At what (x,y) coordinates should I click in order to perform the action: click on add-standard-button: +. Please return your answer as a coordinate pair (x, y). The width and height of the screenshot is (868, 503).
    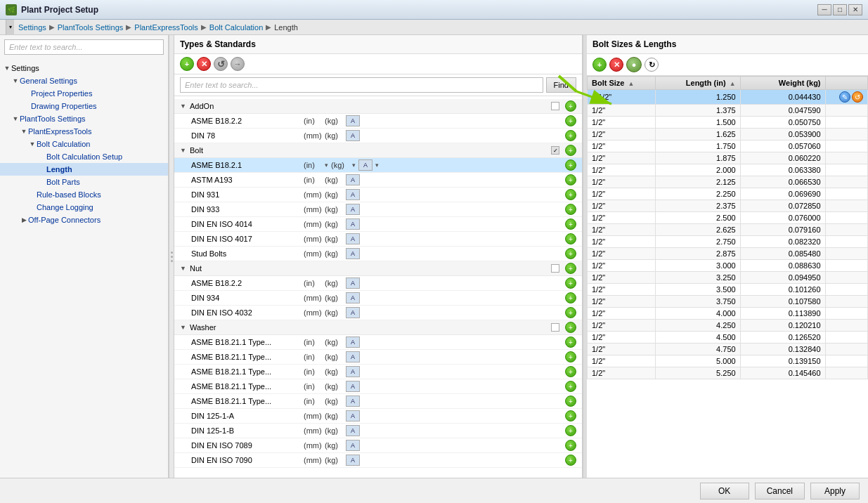
    Looking at the image, I should click on (187, 64).